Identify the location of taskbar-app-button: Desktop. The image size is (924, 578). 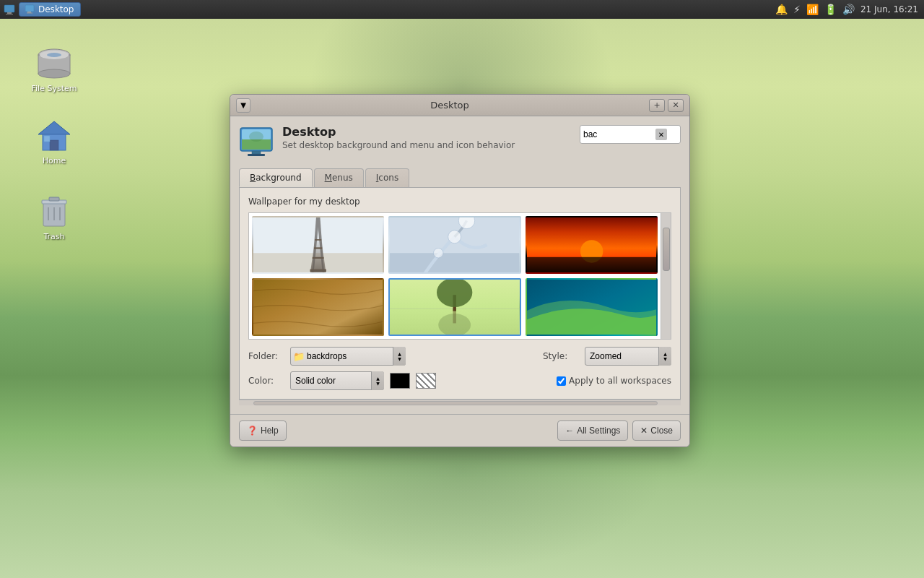
(50, 9).